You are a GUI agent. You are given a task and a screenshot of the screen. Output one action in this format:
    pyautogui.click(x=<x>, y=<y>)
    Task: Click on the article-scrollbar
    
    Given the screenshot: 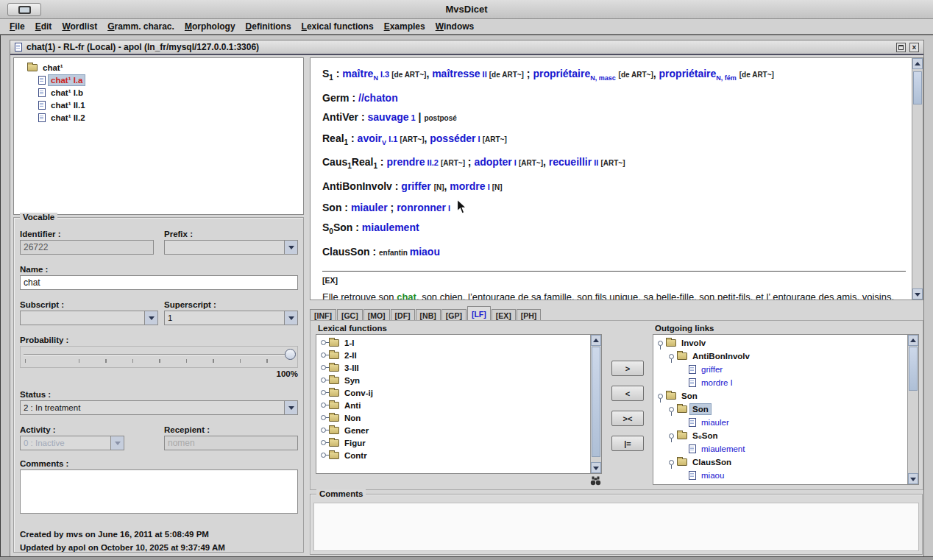 What is the action you would take?
    pyautogui.click(x=917, y=179)
    